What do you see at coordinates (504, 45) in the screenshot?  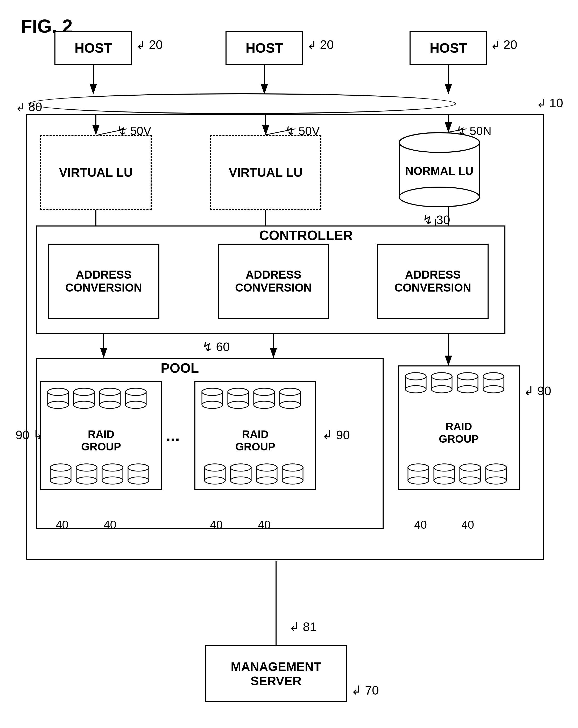 I see `label-20-host3: ↲ 20` at bounding box center [504, 45].